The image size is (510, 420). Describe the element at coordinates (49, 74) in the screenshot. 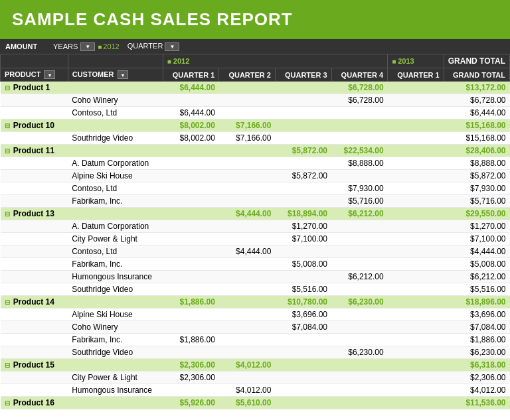

I see `product-filter-btn` at that location.